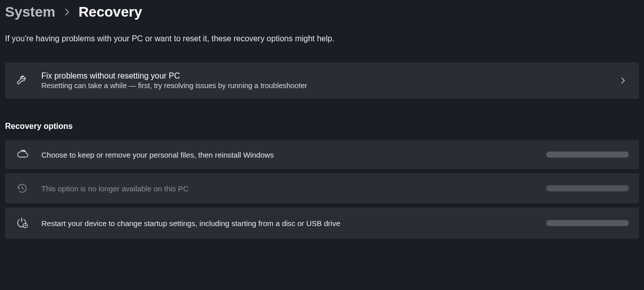 The image size is (644, 290). I want to click on recovery-options-heading: Recovery options, so click(322, 126).